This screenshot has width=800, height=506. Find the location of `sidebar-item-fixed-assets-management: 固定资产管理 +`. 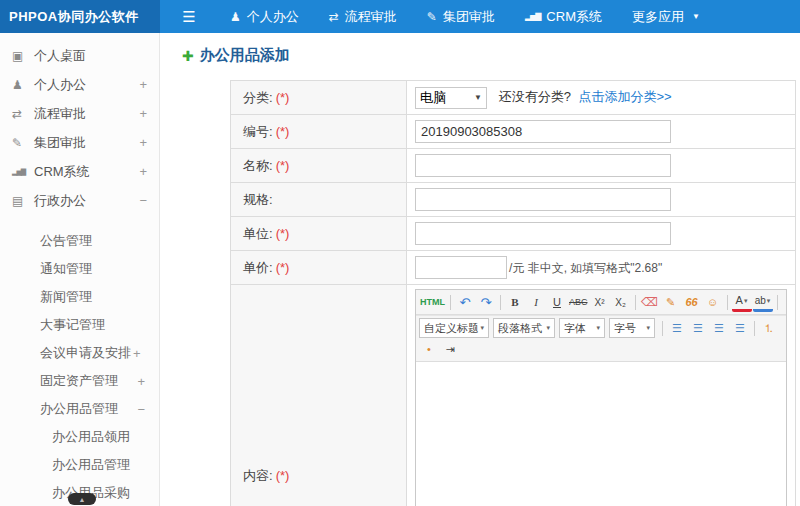

sidebar-item-fixed-assets-management: 固定资产管理 + is located at coordinates (80, 381).